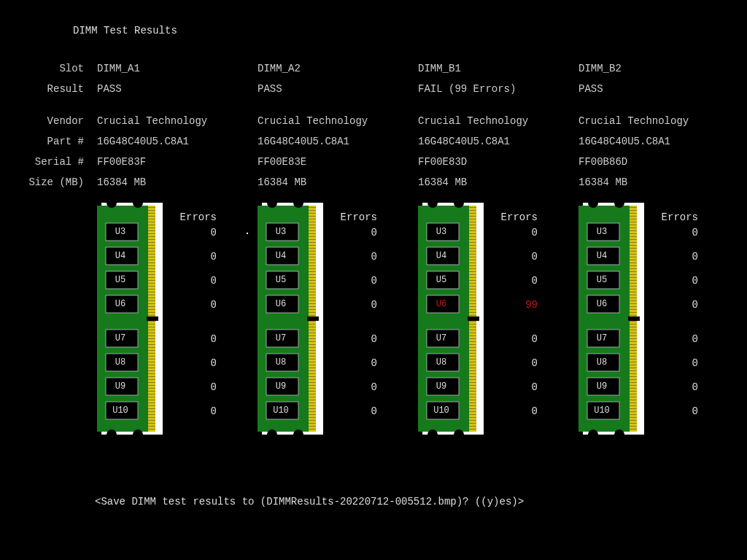 This screenshot has width=747, height=560. Describe the element at coordinates (659, 162) in the screenshot. I see `serial-value: FF00B86D` at that location.